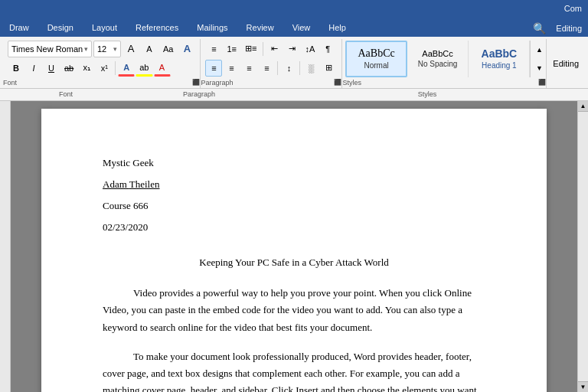 Image resolution: width=588 pixels, height=392 pixels. What do you see at coordinates (294, 263) in the screenshot?
I see `doc-title: Keeping Your PC Safe in a Cyber Attack W…` at bounding box center [294, 263].